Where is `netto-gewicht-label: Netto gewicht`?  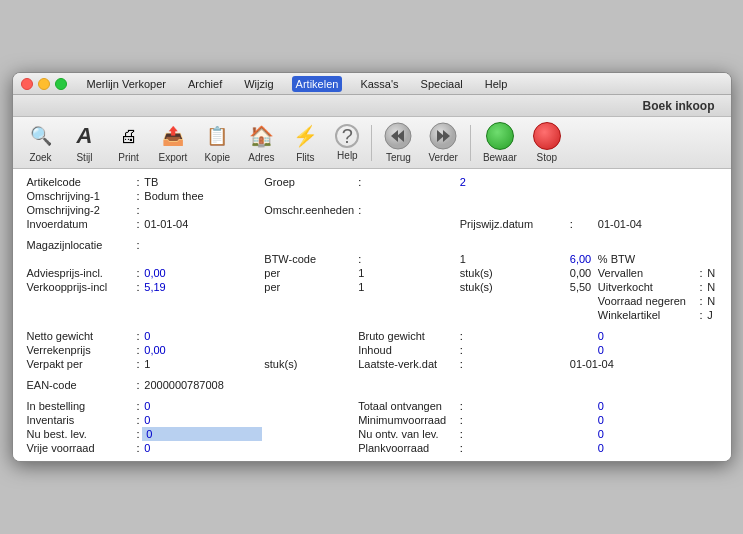 netto-gewicht-label: Netto gewicht is located at coordinates (80, 336).